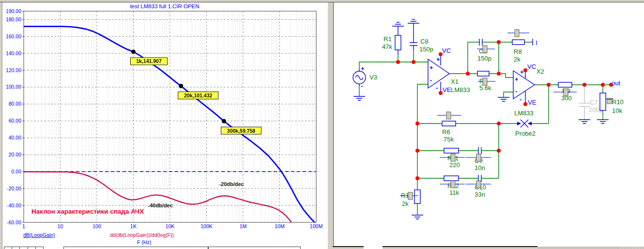 The width and height of the screenshot is (644, 249). I want to click on r11-value: 220, so click(455, 165).